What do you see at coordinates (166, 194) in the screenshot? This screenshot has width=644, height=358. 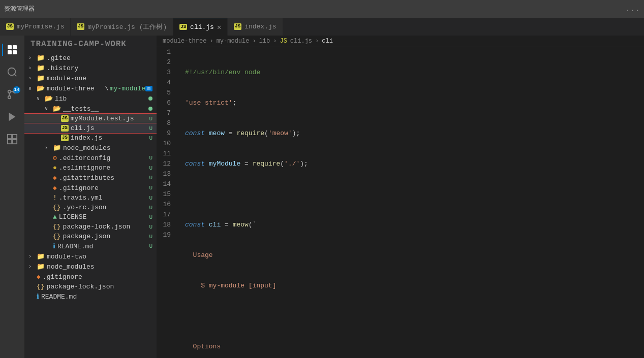 I see `line-number: 15` at bounding box center [166, 194].